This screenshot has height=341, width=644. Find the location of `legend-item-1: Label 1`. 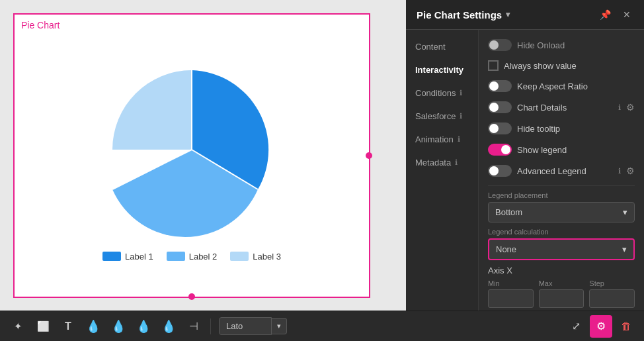

legend-item-1: Label 1 is located at coordinates (128, 257).